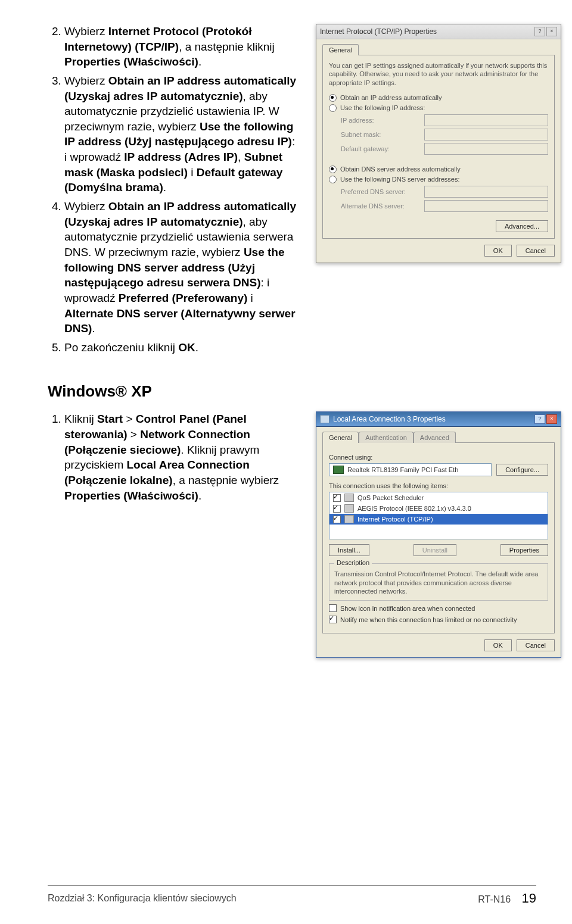 The image size is (572, 924). What do you see at coordinates (444, 149) in the screenshot?
I see `field-default-gateway: Default gateway:` at bounding box center [444, 149].